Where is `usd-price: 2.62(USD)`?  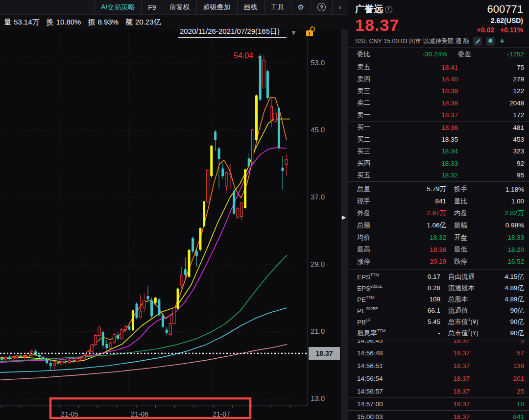 usd-price: 2.62(USD) is located at coordinates (500, 21).